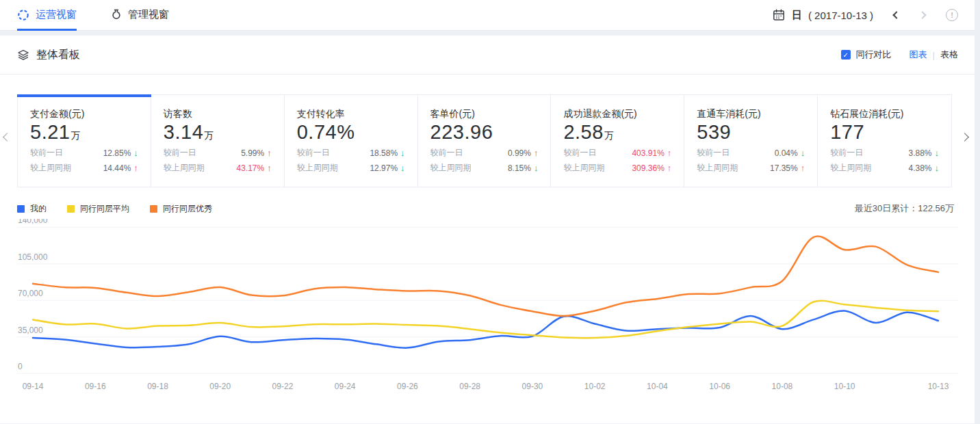 This screenshot has height=424, width=980. I want to click on metric-card: 支付金额(元)5.21万较前一日12.85%↓较上周同期14.44%↑, so click(85, 141).